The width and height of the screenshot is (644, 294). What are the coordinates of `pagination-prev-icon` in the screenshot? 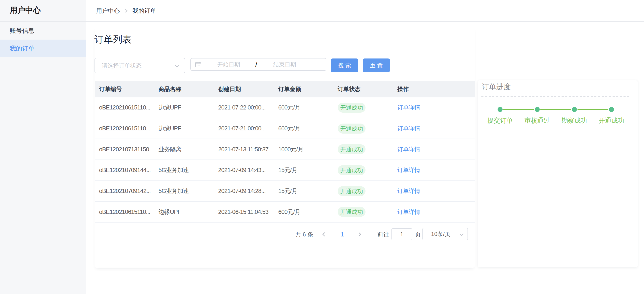 It's located at (324, 235).